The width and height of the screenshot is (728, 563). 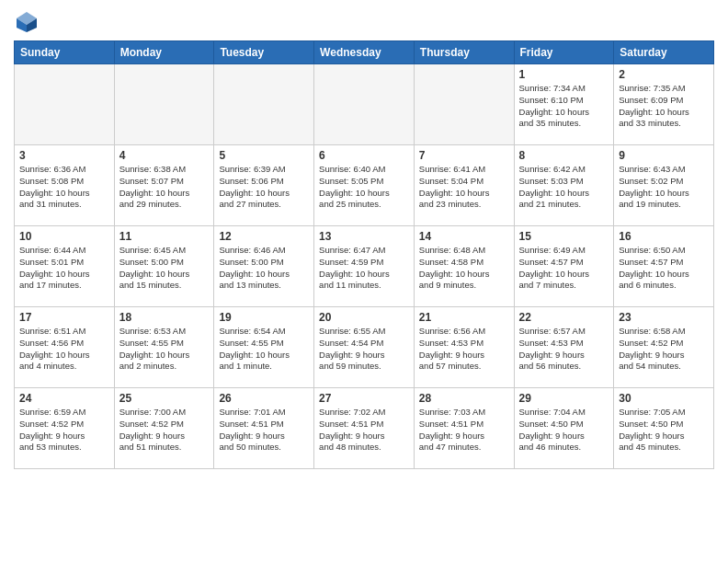 What do you see at coordinates (364, 22) in the screenshot?
I see `header` at bounding box center [364, 22].